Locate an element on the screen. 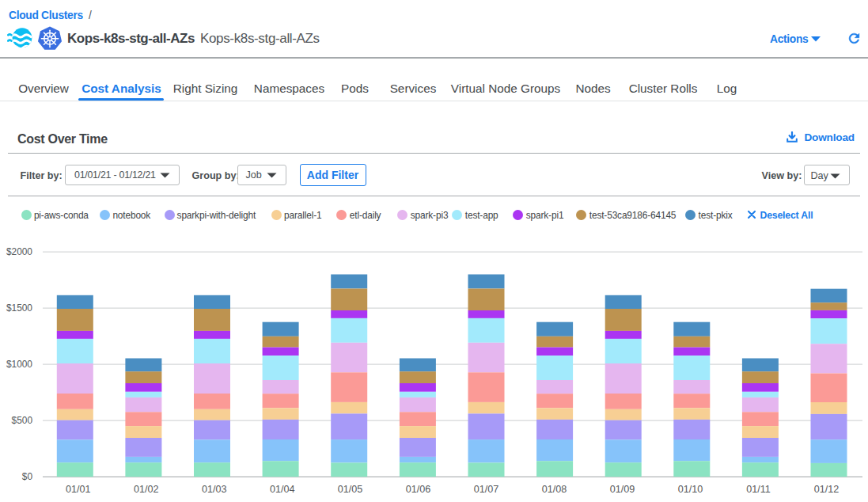  svg-text: 01/04 is located at coordinates (282, 489).